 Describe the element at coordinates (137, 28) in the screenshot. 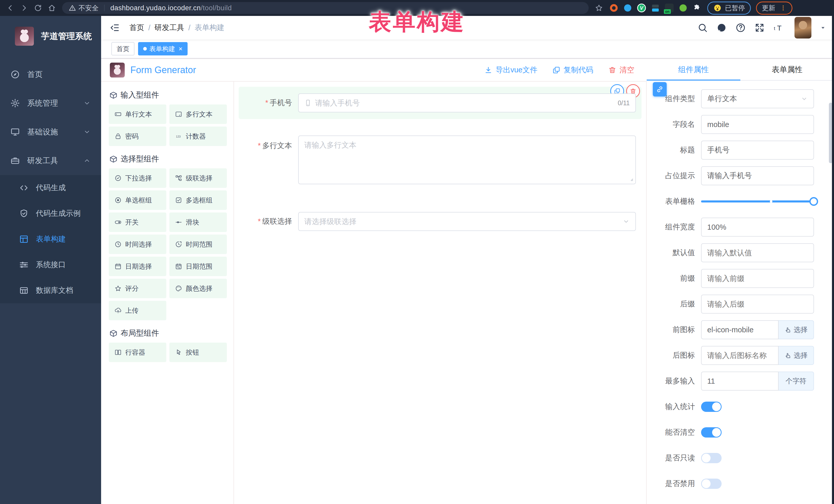

I see `breadcrumb-home: 首页` at that location.